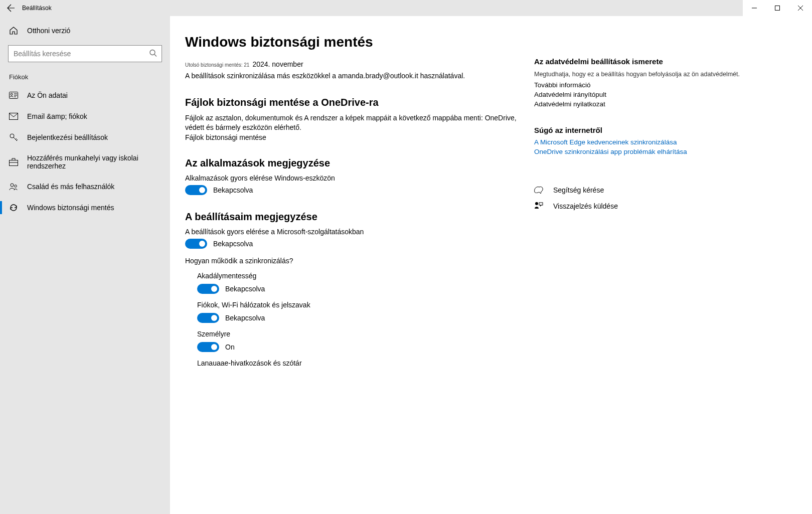 The height and width of the screenshot is (514, 812). I want to click on close-button, so click(800, 8).